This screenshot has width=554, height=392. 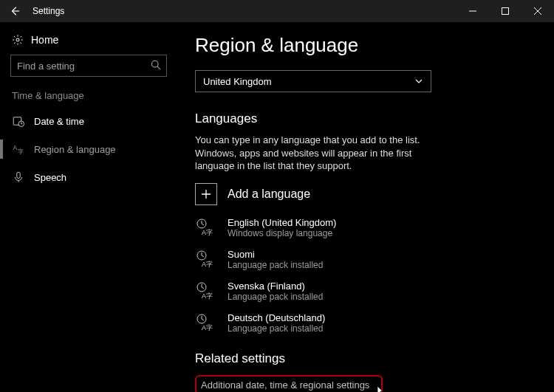 I want to click on minimize-button, so click(x=473, y=11).